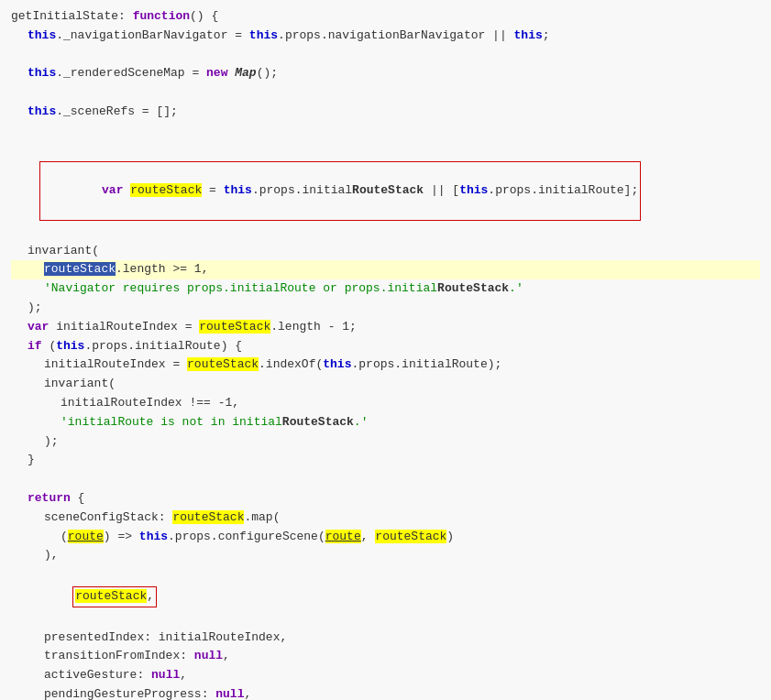 Image resolution: width=771 pixels, height=700 pixels. Describe the element at coordinates (385, 73) in the screenshot. I see `code-line-4: this._renderedSceneMap = new Map();` at that location.